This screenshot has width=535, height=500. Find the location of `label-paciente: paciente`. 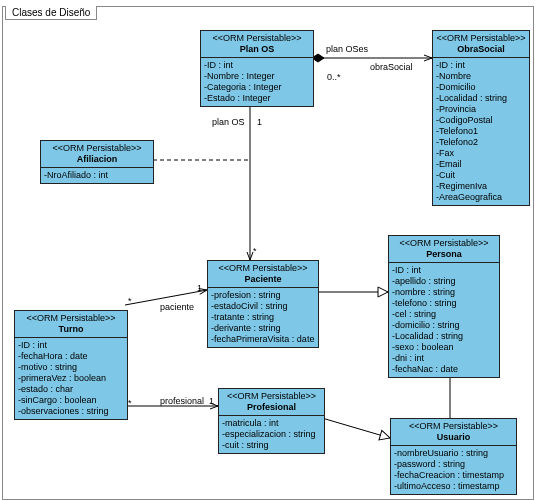

label-paciente: paciente is located at coordinates (177, 307).